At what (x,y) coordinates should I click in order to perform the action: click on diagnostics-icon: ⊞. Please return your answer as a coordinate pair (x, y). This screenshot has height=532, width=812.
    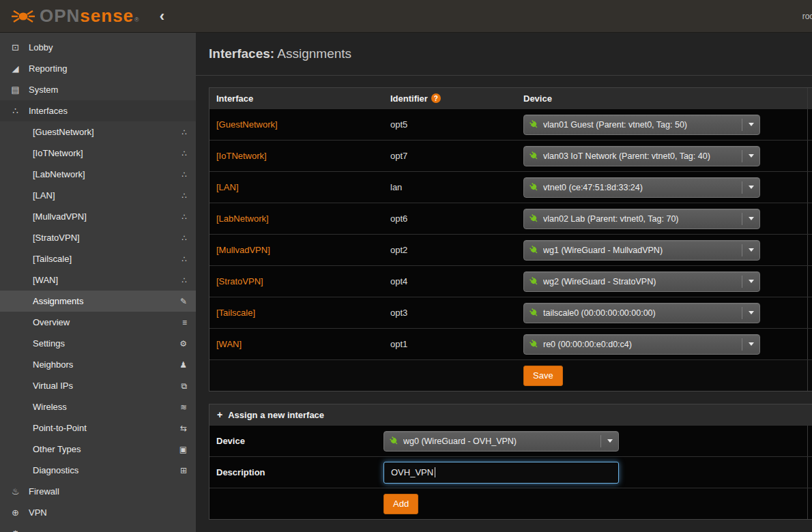
    Looking at the image, I should click on (184, 471).